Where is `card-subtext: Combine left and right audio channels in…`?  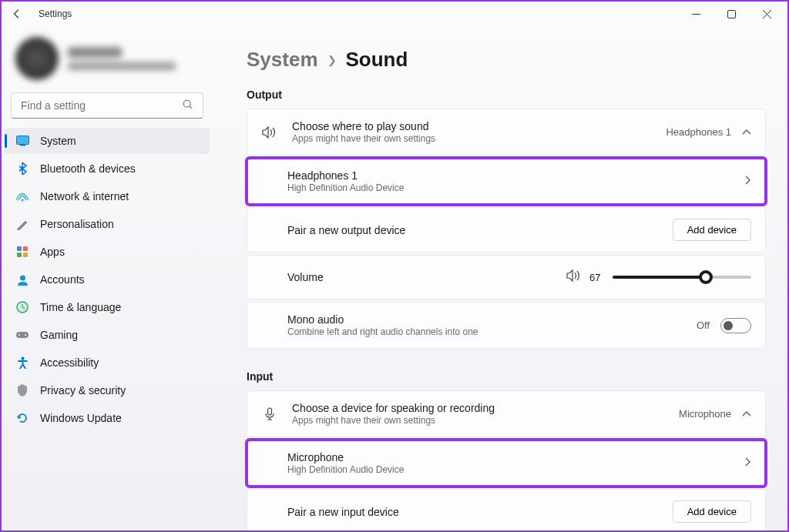
card-subtext: Combine left and right audio channels in… is located at coordinates (485, 332).